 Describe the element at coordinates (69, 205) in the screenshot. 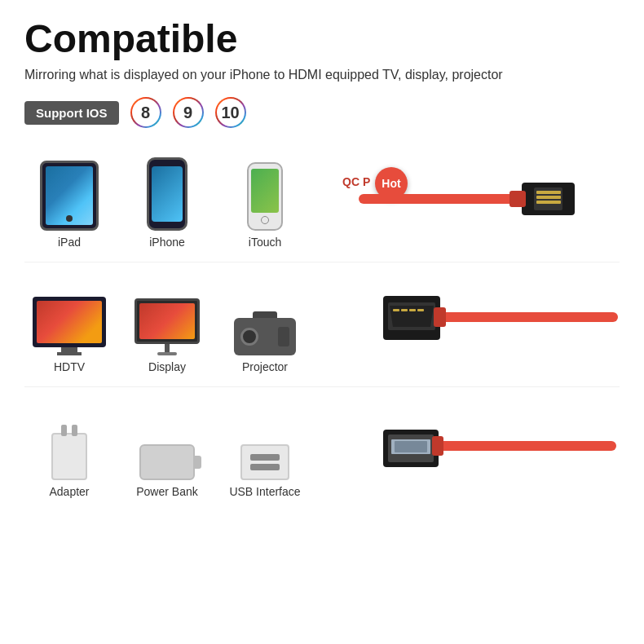

I see `device-ipad: iPad` at that location.